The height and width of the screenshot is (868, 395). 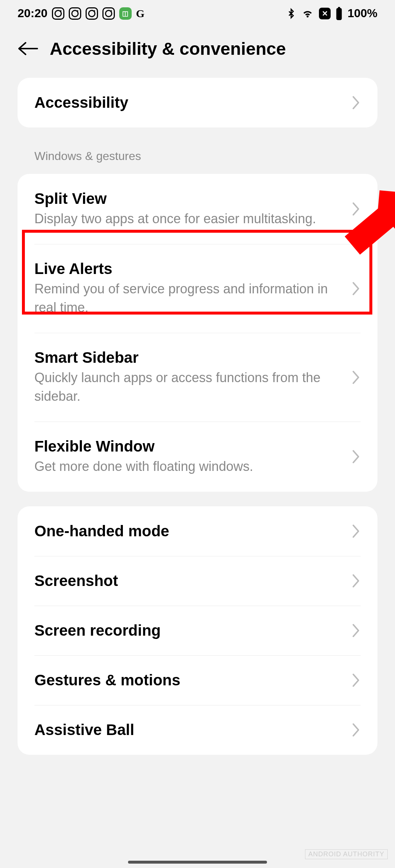 What do you see at coordinates (125, 14) in the screenshot?
I see `green-badge-icon: ◫` at bounding box center [125, 14].